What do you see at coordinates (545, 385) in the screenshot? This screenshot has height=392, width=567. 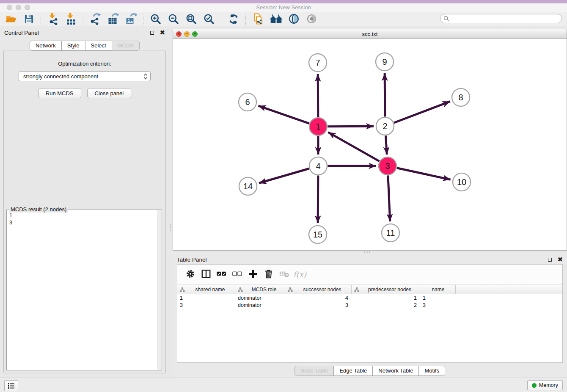 I see `memory-button: Memory` at bounding box center [545, 385].